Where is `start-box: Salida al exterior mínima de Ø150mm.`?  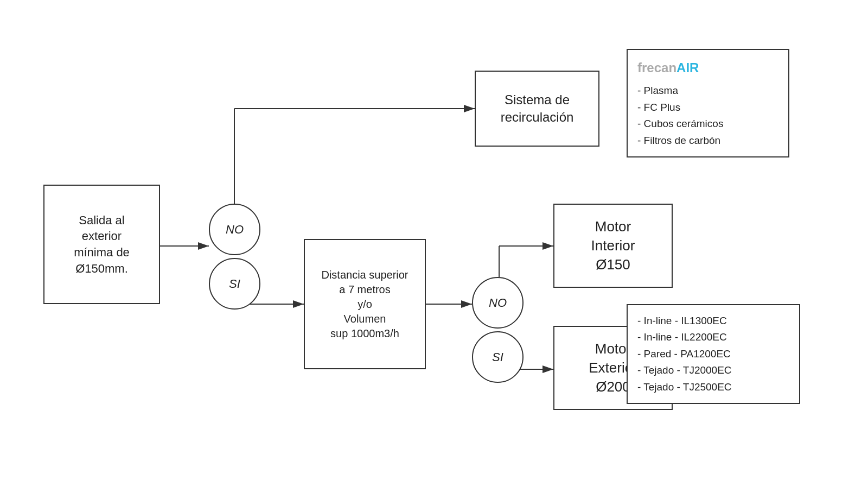 start-box: Salida al exterior mínima de Ø150mm. is located at coordinates (102, 244).